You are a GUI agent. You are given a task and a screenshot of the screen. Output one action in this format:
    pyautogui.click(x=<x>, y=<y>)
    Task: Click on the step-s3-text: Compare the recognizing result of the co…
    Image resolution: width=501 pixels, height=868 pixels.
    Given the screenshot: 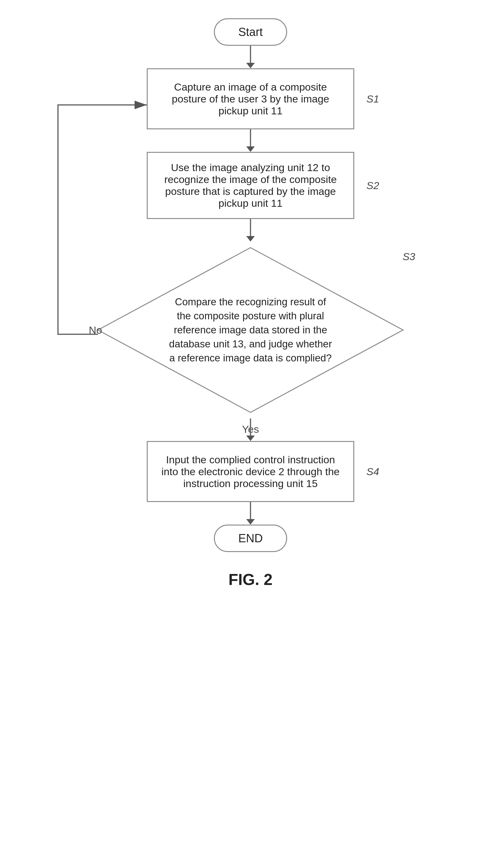 What is the action you would take?
    pyautogui.click(x=250, y=330)
    